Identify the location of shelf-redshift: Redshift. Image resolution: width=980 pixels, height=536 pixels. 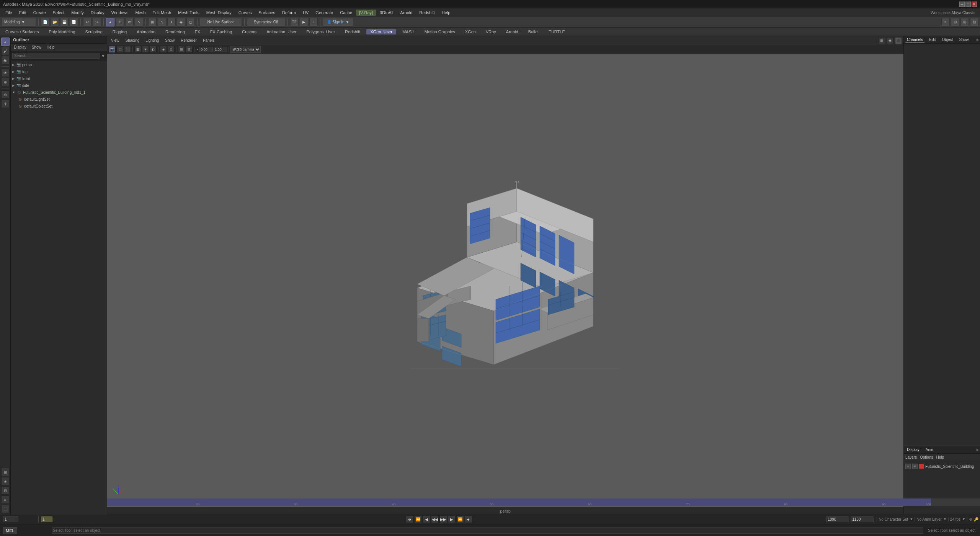
(353, 32).